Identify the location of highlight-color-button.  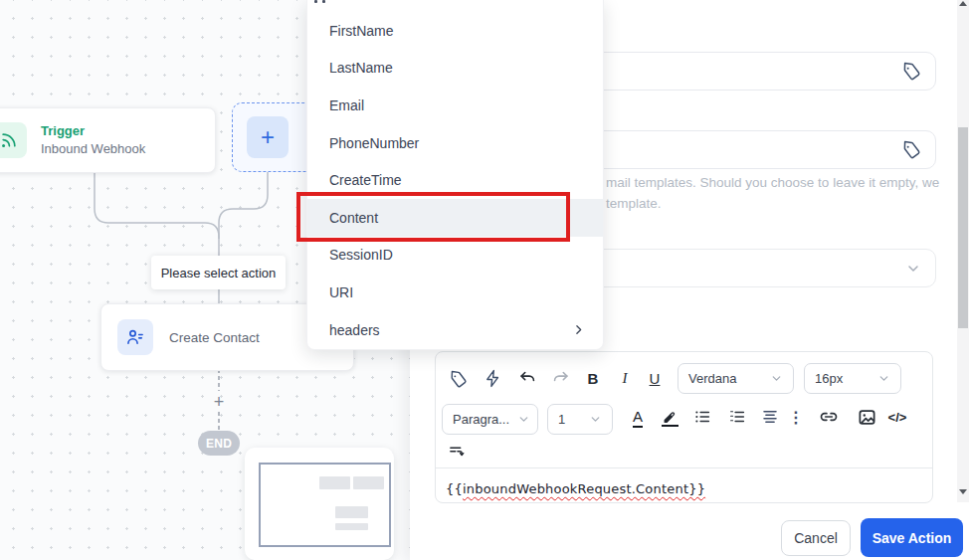
(670, 418).